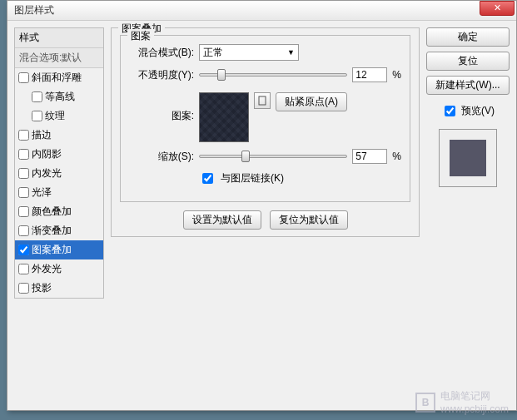 Image resolution: width=517 pixels, height=420 pixels. I want to click on style-item-1: 等高线, so click(59, 96).